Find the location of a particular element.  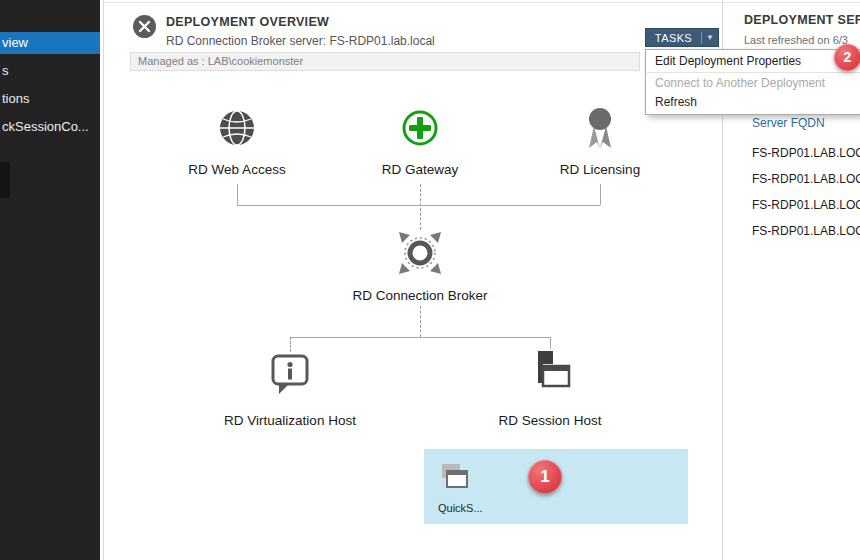

rds-sidebar: view s tions ckSessionCo... is located at coordinates (50, 280).